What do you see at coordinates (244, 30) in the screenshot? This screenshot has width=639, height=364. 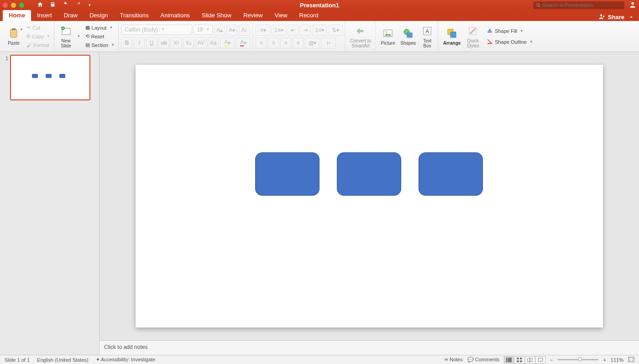 I see `clear-formatting-button: A⃠` at bounding box center [244, 30].